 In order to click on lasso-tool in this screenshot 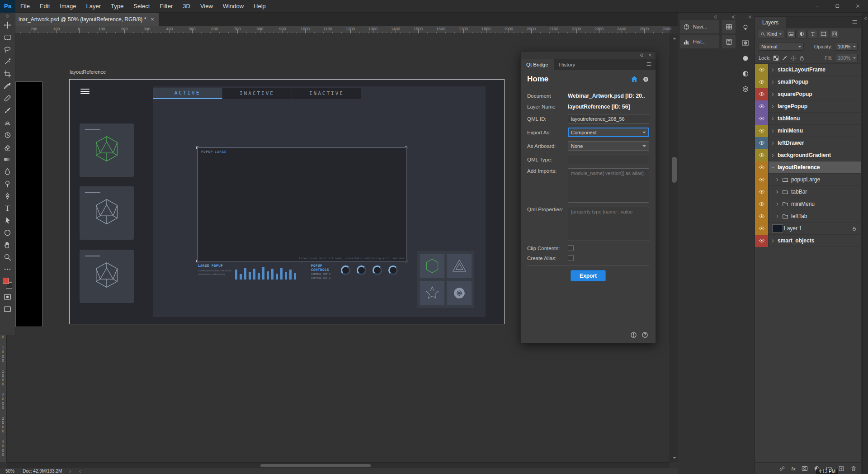, I will do `click(8, 50)`.